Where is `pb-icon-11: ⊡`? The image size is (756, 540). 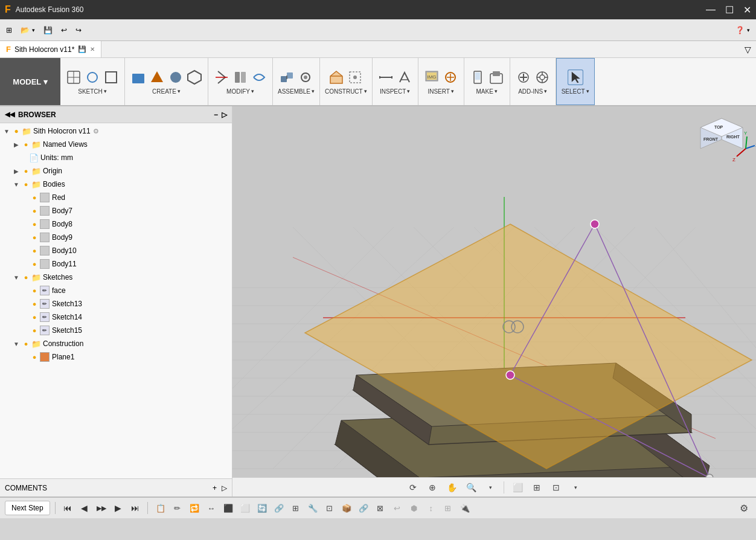 pb-icon-11: ⊡ is located at coordinates (330, 508).